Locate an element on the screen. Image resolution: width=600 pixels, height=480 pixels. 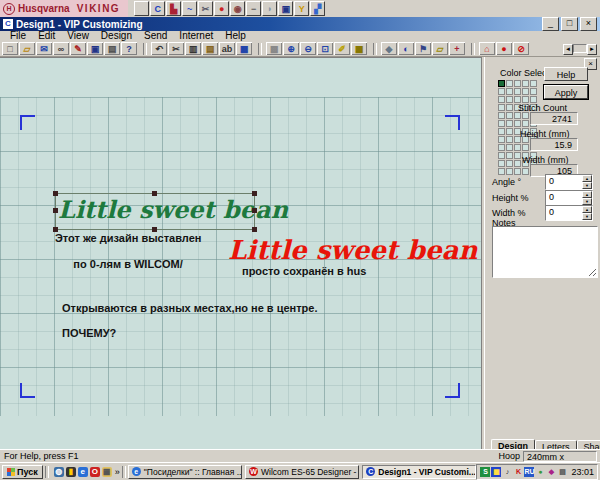
task-button-1: e"Посиделки" :: Главная ... is located at coordinates (185, 472).